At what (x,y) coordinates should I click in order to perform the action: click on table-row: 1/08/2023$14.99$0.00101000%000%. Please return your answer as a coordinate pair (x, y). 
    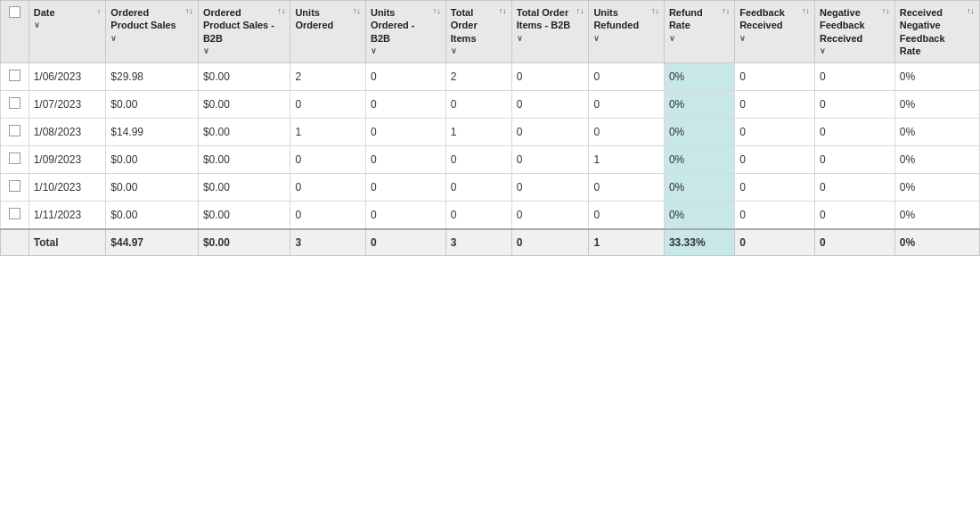
    Looking at the image, I should click on (490, 132).